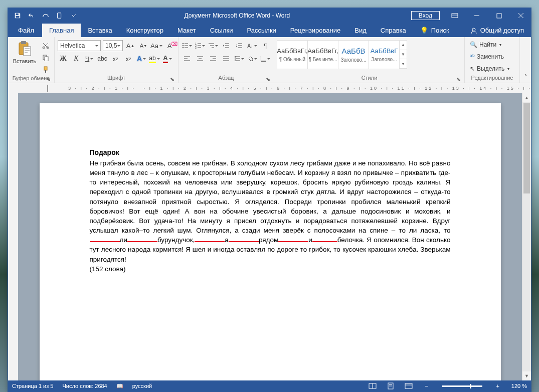  What do you see at coordinates (487, 57) in the screenshot?
I see `replace-button: ᵃᵇЗаменить` at bounding box center [487, 57].